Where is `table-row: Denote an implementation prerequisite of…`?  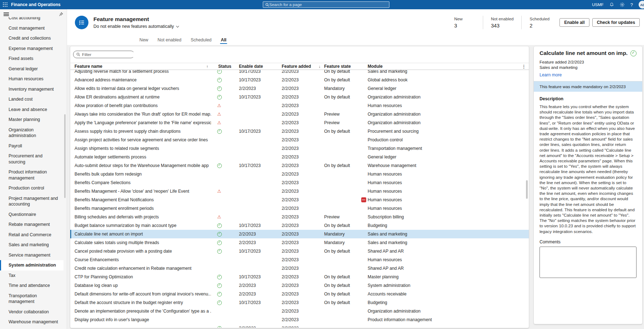 table-row: Denote an implementation prerequisite of… is located at coordinates (300, 311).